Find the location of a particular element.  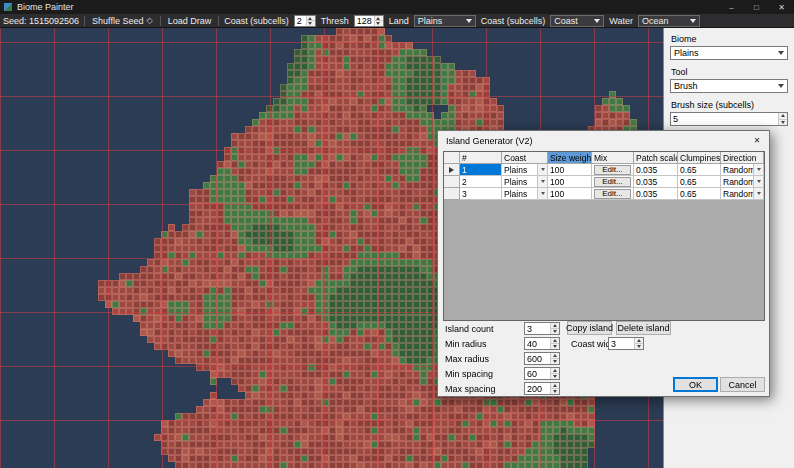

window-title: Biome Painter is located at coordinates (368, 7).